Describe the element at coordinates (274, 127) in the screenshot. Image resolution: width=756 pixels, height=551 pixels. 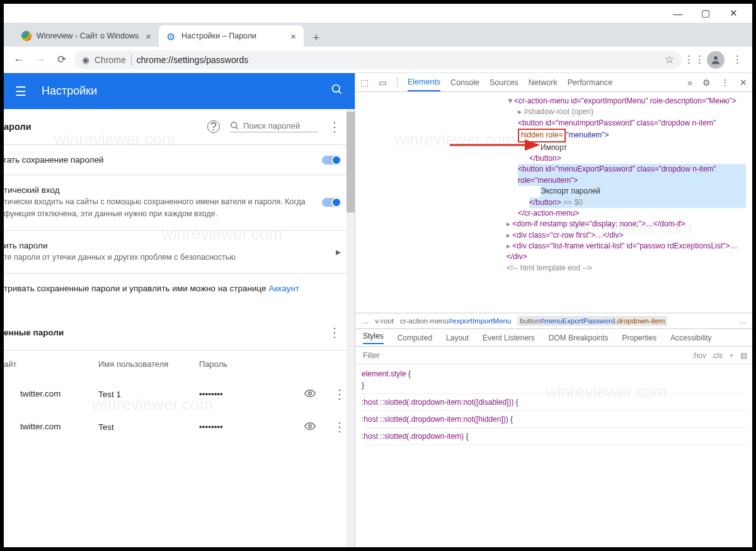
I see `password-search-box` at that location.